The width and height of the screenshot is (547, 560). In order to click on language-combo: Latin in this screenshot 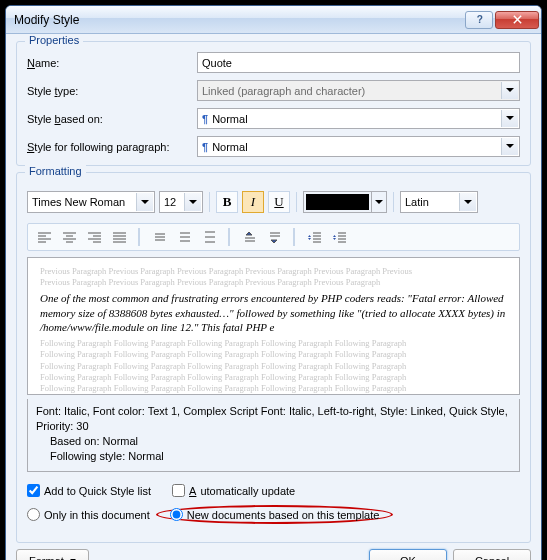, I will do `click(439, 202)`.